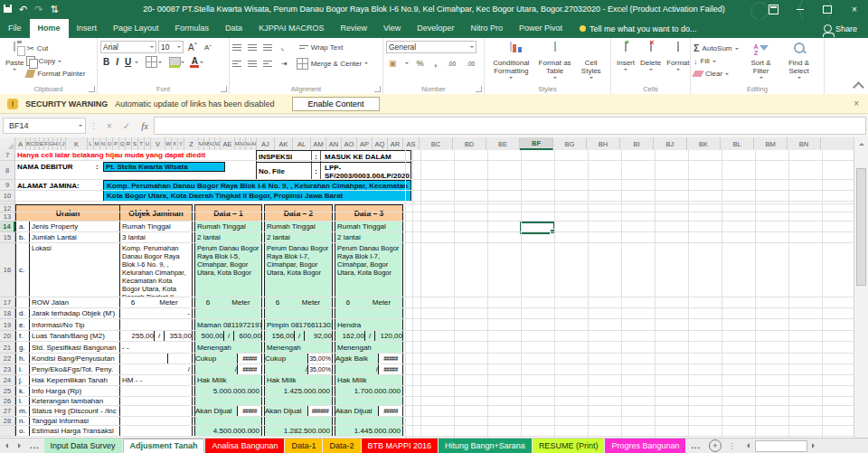 The image size is (868, 453). Describe the element at coordinates (452, 63) in the screenshot. I see `increase-decimal-button: .00` at that location.